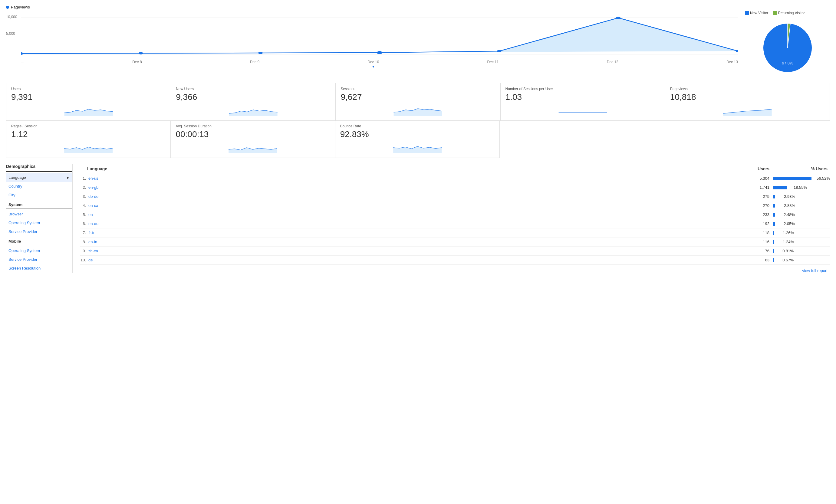  What do you see at coordinates (68, 178) in the screenshot?
I see `chevron-right-icon: ►` at bounding box center [68, 178].